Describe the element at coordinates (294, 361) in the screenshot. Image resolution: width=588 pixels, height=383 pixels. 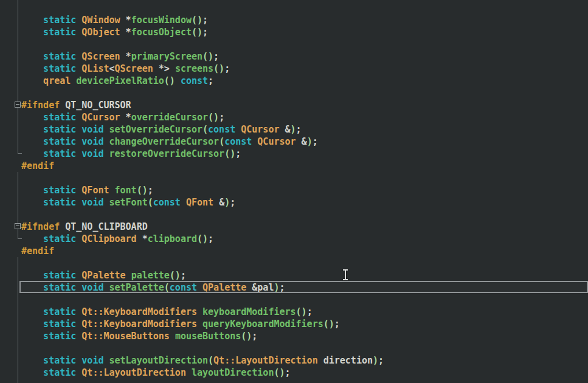
I see `code-line: static void setLayoutDirection(Qt::Layou…` at that location.